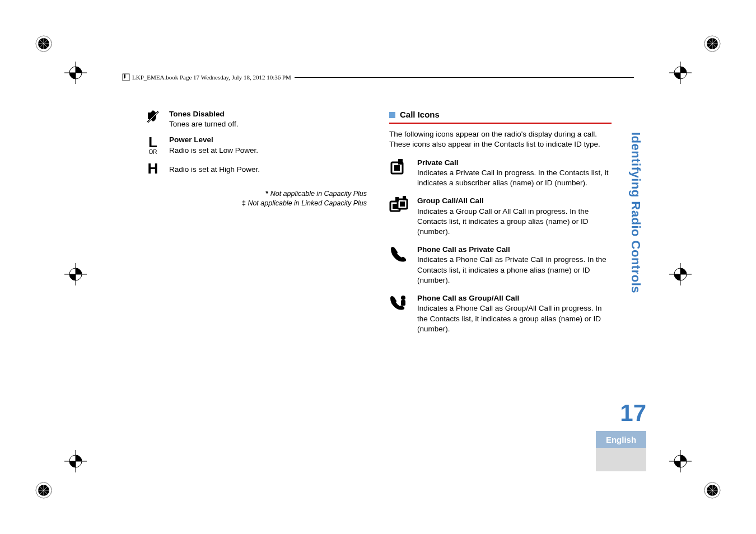 The height and width of the screenshot is (534, 756). I want to click on group-call-text: Group Call/All Call Indicates a Group Ca…, so click(514, 216).